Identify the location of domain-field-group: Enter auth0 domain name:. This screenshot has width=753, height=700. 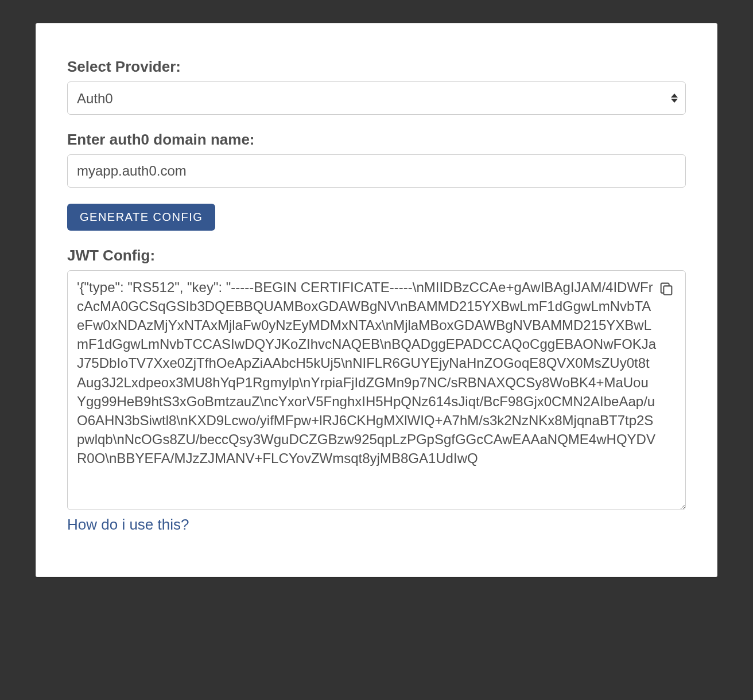
(376, 160).